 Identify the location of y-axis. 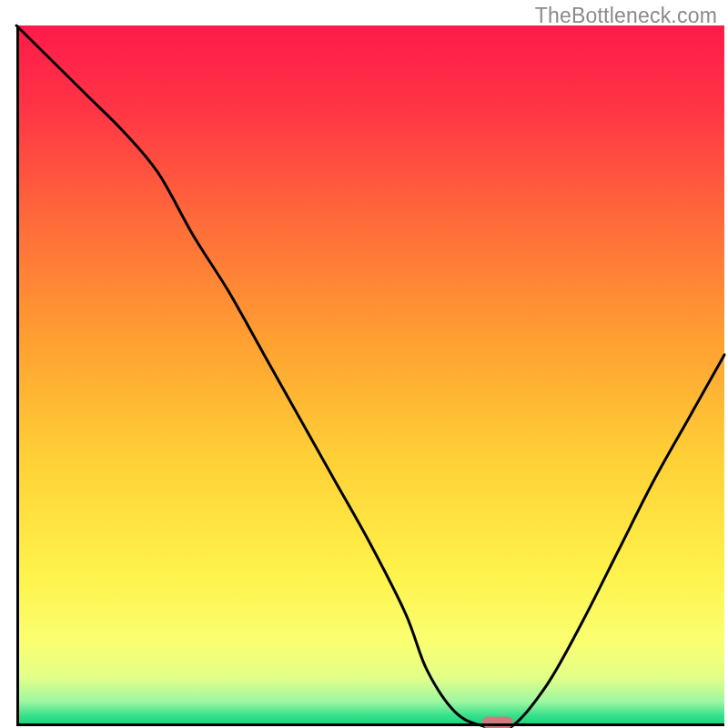
(18, 376).